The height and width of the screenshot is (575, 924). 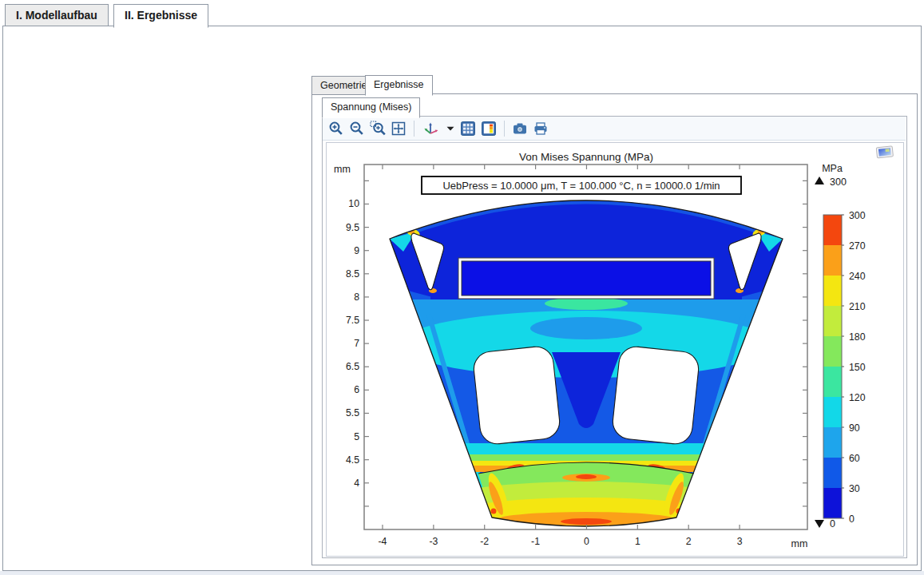 I want to click on svg-text: 7.5, so click(x=353, y=320).